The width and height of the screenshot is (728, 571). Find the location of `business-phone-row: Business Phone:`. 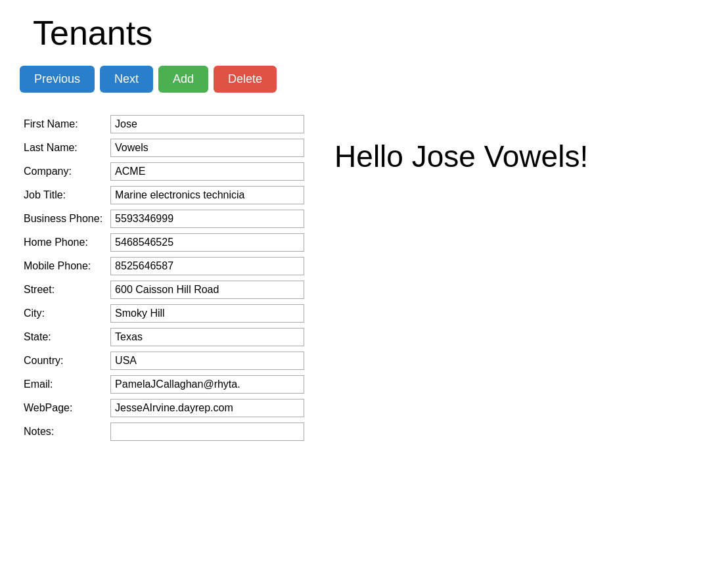

business-phone-row: Business Phone: is located at coordinates (164, 219).